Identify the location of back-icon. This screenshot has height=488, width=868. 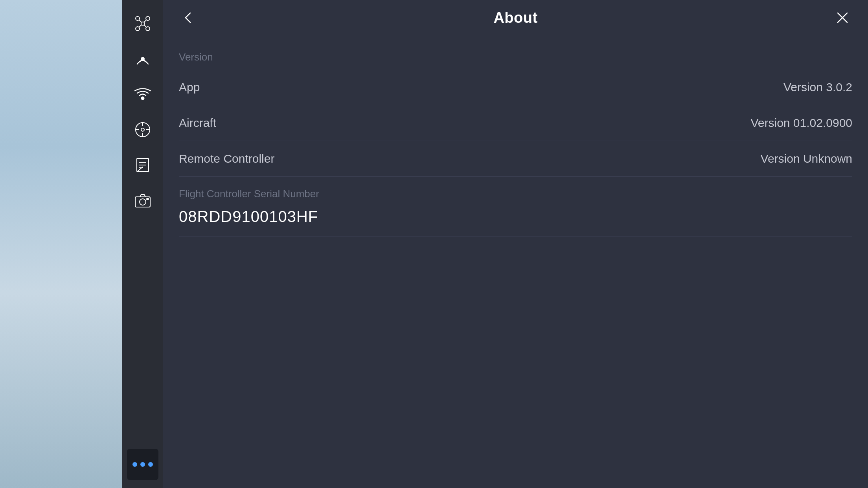
(189, 18).